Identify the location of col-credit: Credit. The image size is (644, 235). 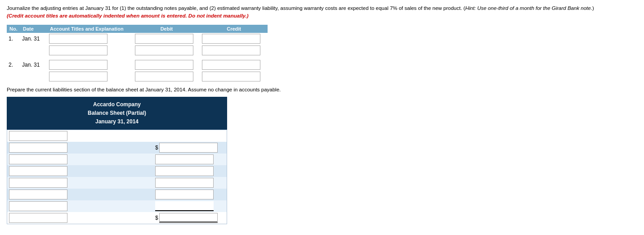
(234, 29).